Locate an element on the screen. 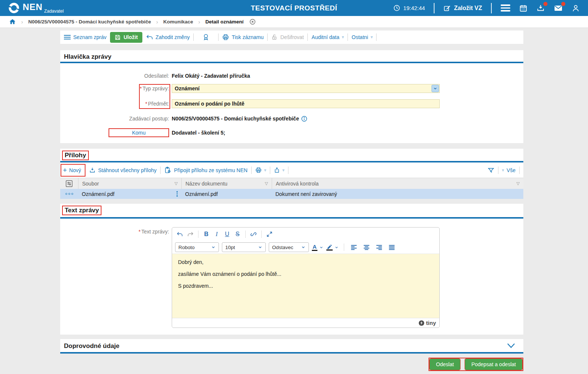 The width and height of the screenshot is (588, 374). auditni-data-menu: Auditní data ▿ is located at coordinates (328, 37).